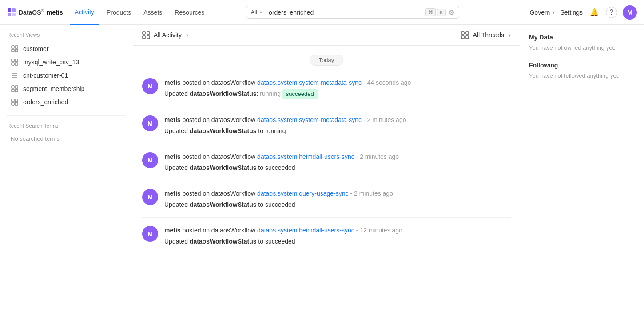 The image size is (644, 331). I want to click on nav-activity: Activity, so click(84, 12).